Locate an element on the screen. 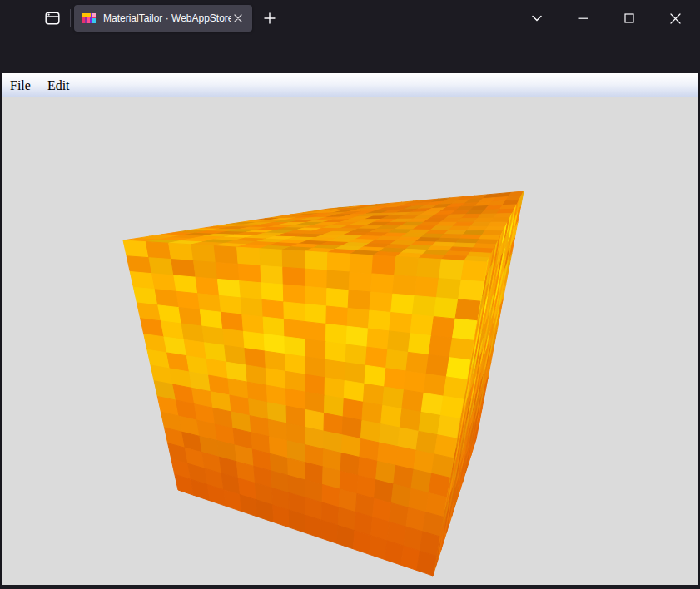  firefox-view-icon is located at coordinates (52, 18).